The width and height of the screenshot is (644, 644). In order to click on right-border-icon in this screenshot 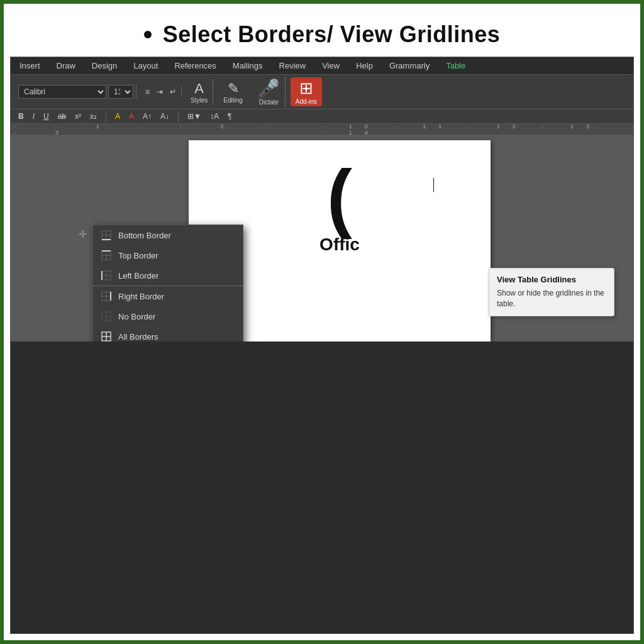, I will do `click(106, 296)`.